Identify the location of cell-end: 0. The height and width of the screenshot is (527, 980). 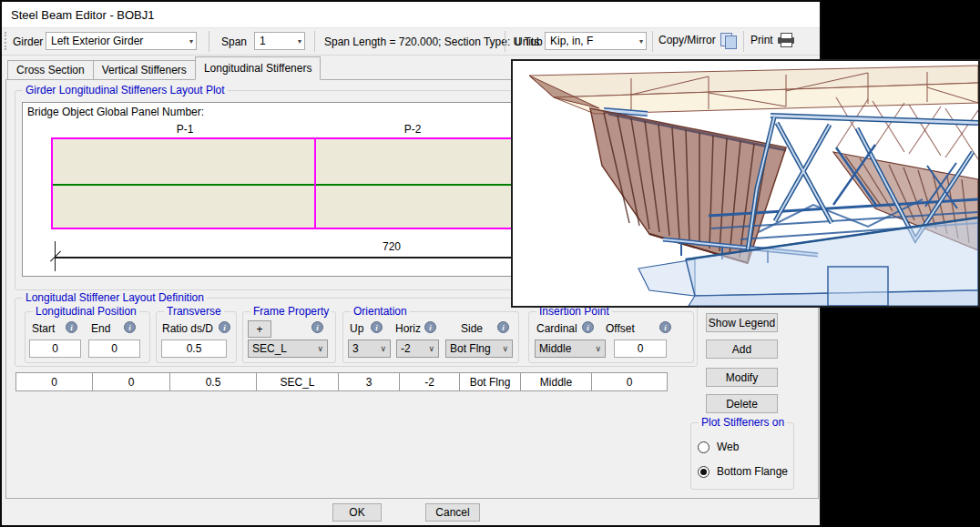
(131, 382).